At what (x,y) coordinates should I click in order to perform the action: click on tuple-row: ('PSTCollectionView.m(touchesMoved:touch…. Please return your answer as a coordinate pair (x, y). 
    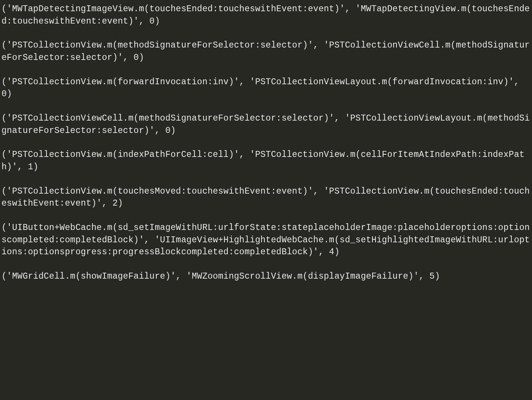
    Looking at the image, I should click on (266, 198).